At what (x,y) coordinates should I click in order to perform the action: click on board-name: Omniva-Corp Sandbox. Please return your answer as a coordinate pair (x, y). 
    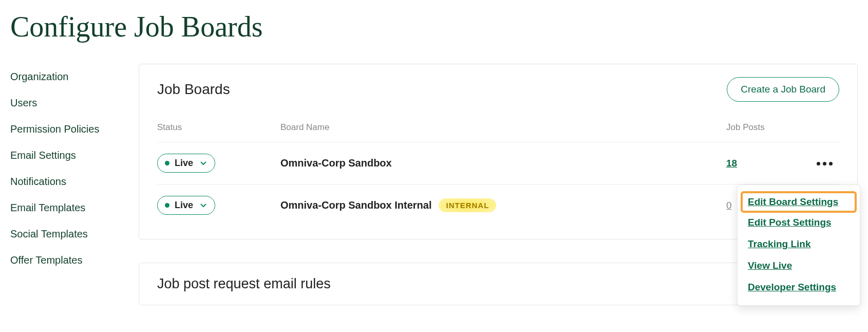
    Looking at the image, I should click on (336, 163).